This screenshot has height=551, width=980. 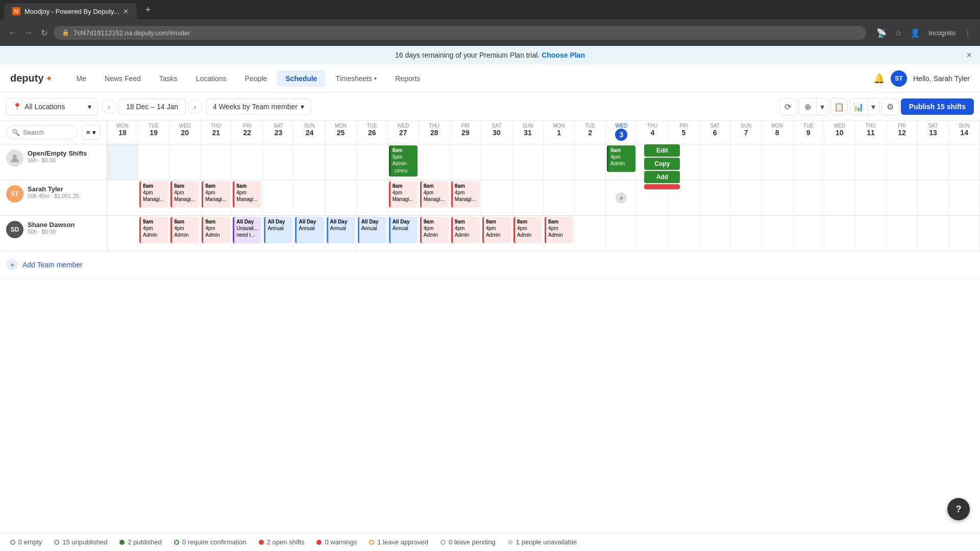 I want to click on sarah-shift-28: 8am 4pm Managi..., so click(x=434, y=194).